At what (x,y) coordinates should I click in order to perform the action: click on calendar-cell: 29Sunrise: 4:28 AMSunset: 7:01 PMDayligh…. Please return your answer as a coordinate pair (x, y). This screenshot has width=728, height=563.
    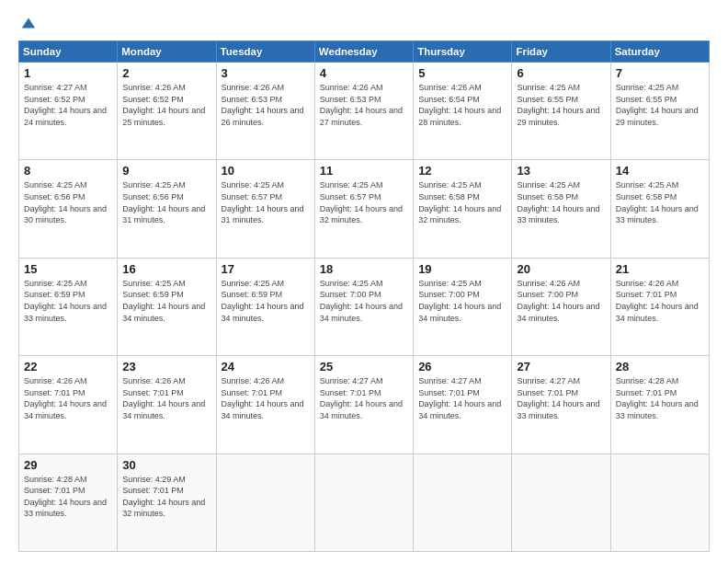
    Looking at the image, I should click on (68, 502).